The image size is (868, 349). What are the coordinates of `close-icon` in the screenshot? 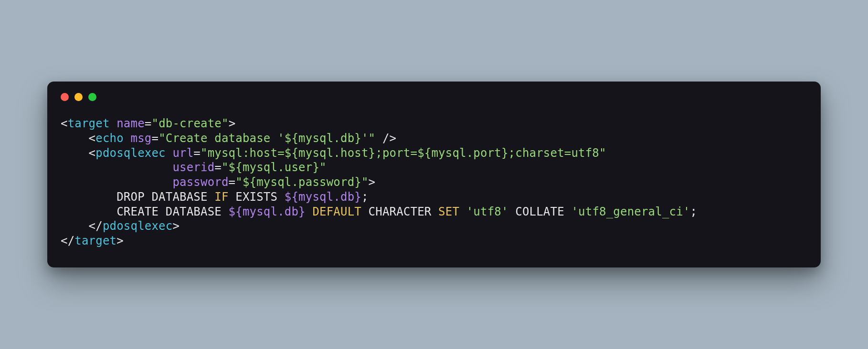 It's located at (65, 97).